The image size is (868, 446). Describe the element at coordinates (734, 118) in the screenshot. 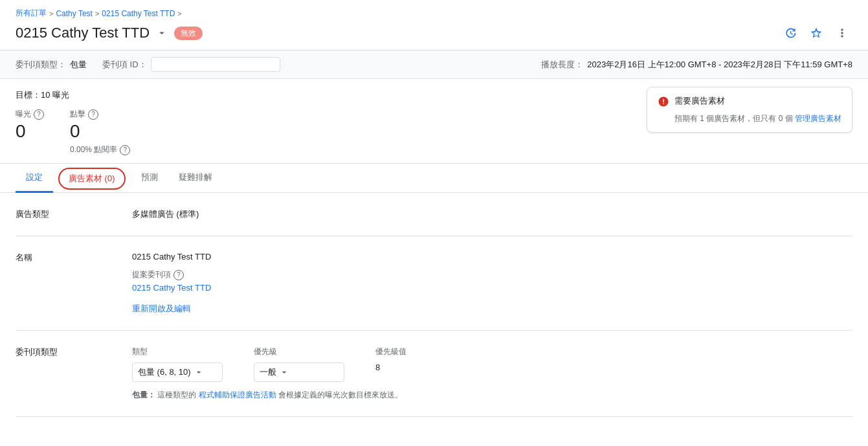

I see `alert-desc-before: 預期有 1 個廣告素材，但只有 0 個` at that location.